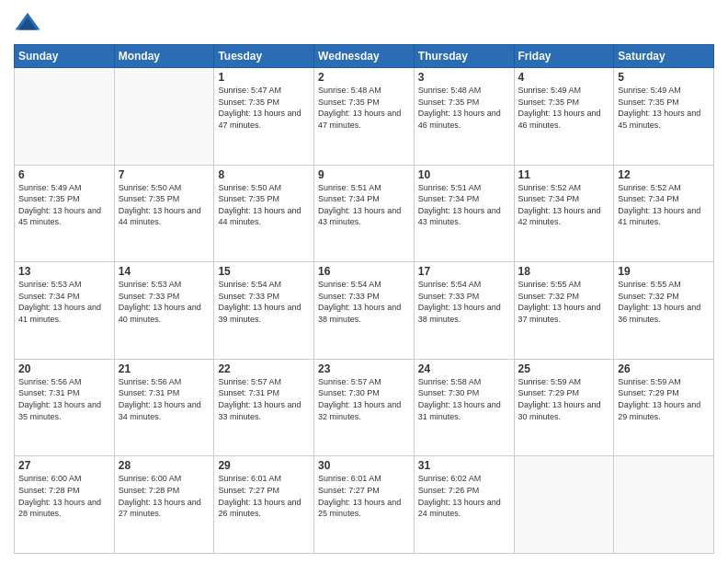  I want to click on calendar-cell: 2Sunrise: 5:48 AM Sunset: 7:35 PM Daylig…, so click(364, 117).